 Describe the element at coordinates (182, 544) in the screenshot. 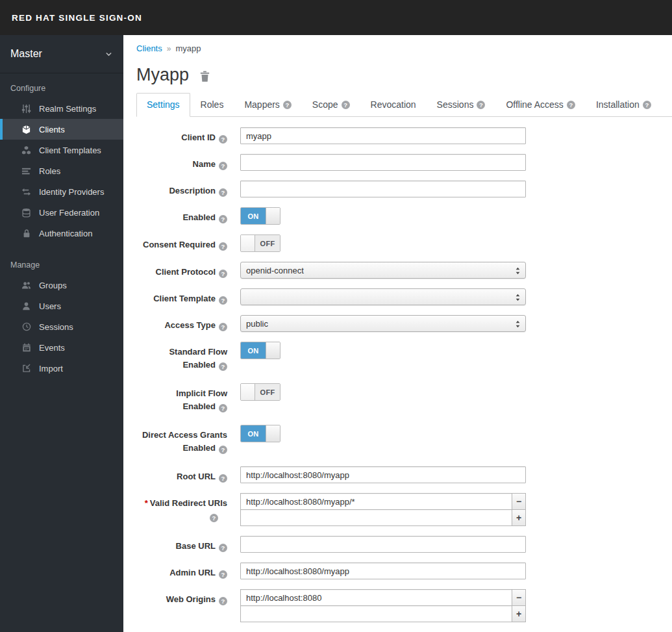

I see `base-url-label: Base URL` at that location.